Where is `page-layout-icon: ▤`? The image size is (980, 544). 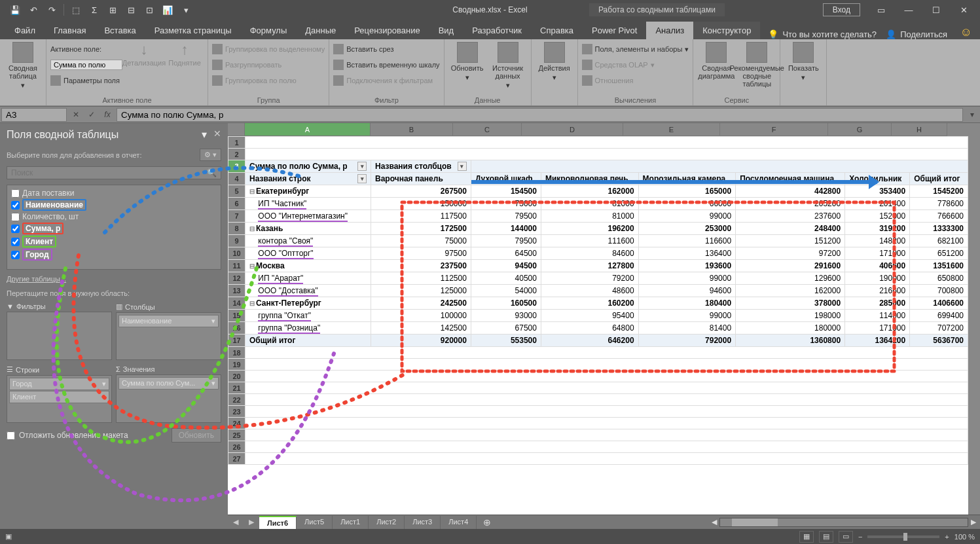
page-layout-icon: ▤ is located at coordinates (826, 537).